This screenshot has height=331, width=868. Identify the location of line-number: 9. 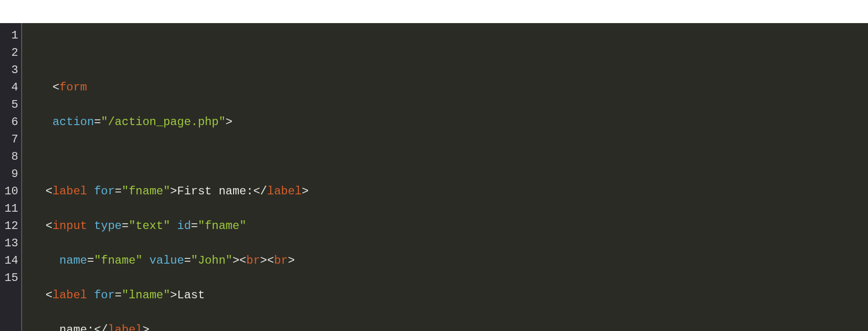
(10, 174).